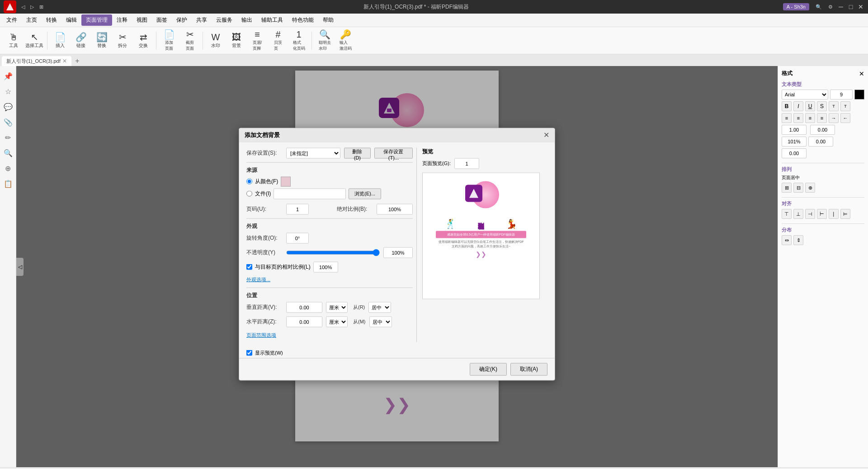 The width and height of the screenshot is (868, 469). Describe the element at coordinates (8, 184) in the screenshot. I see `sidebar-icon-sign: 📋` at that location.